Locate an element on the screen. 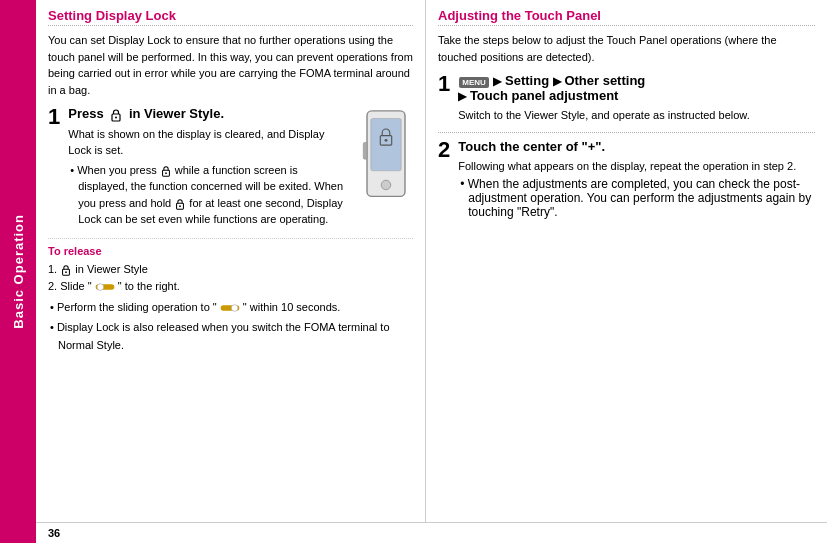  touch-panel-label: Touch panel adjustment is located at coordinates (544, 96).